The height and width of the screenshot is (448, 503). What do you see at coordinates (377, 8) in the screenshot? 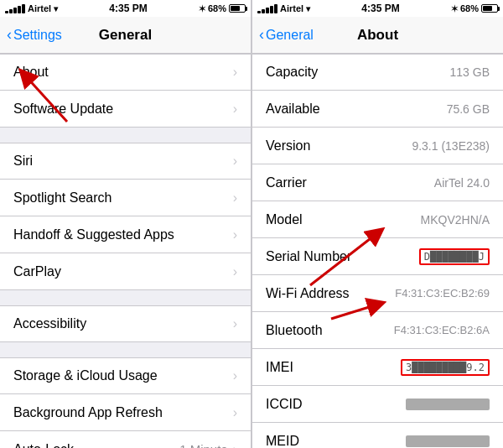
I see `right-status-bar: Airtel ▾ 4:35 PM ✶ 68%` at bounding box center [377, 8].